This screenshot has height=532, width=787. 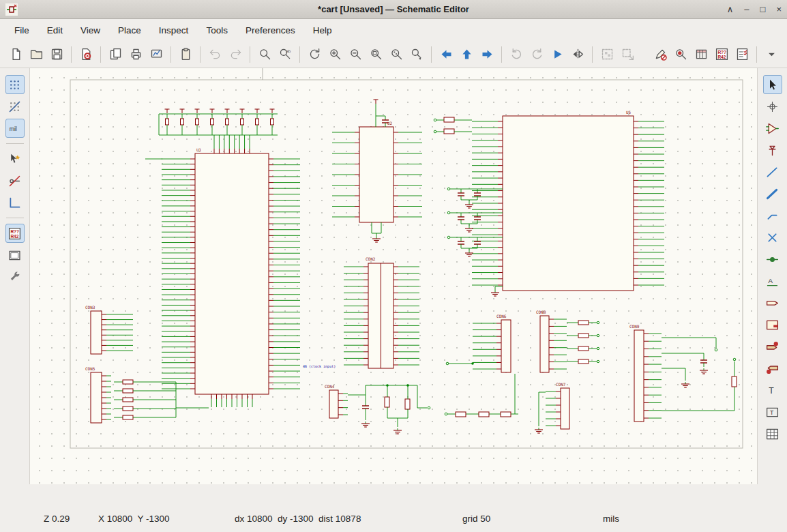 I want to click on menu-tools: Tools, so click(x=217, y=30).